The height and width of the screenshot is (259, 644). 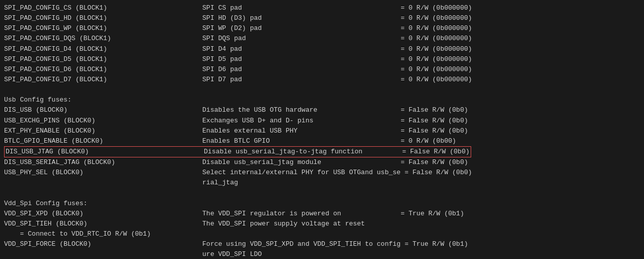 What do you see at coordinates (234, 213) in the screenshot?
I see `line-vdd-spi-xpd: VDD_SPI_XPD (BLOCK0) The VDD_SPI regulat…` at bounding box center [234, 213].